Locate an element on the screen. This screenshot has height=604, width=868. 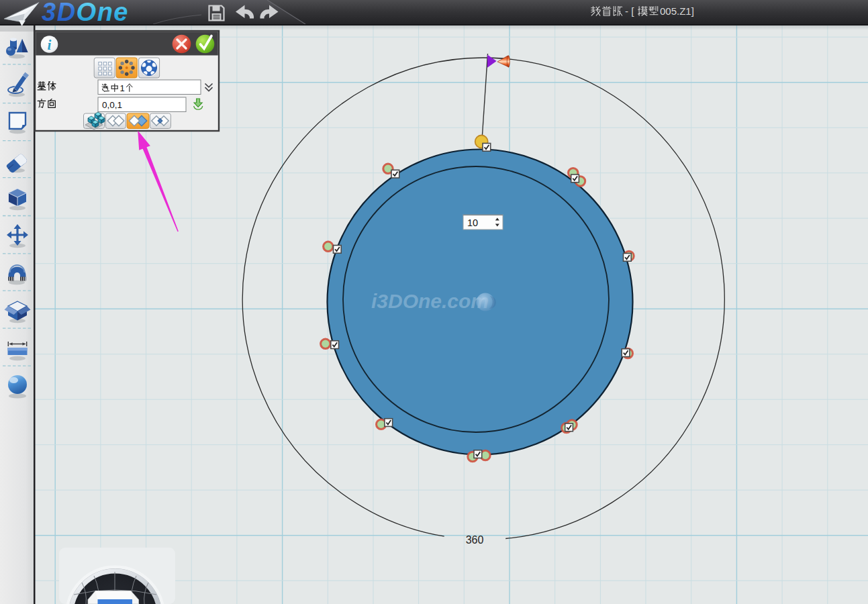
svg-text: 3DOne is located at coordinates (85, 13).